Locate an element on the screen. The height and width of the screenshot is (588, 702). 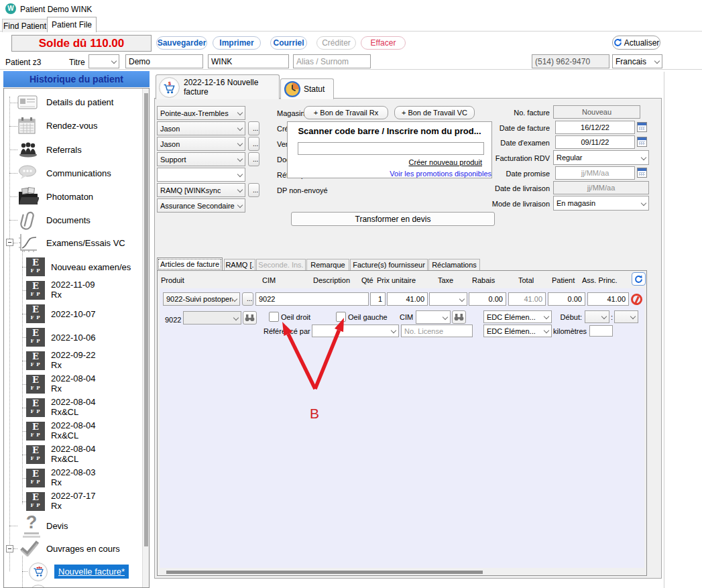
title-select is located at coordinates (104, 62).